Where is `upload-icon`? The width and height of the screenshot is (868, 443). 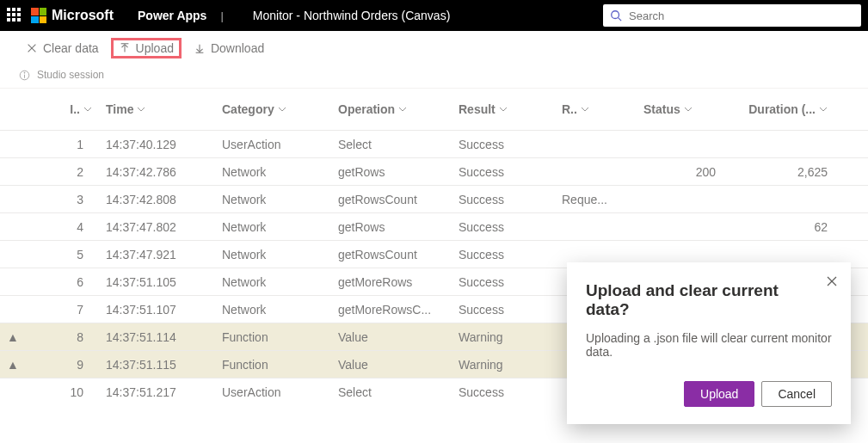 upload-icon is located at coordinates (125, 48).